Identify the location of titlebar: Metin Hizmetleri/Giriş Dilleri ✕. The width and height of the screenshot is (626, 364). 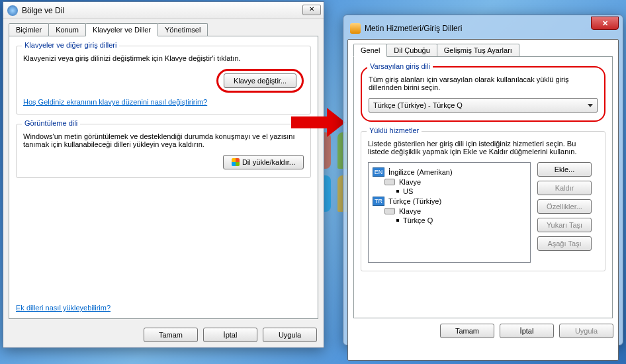
(483, 28).